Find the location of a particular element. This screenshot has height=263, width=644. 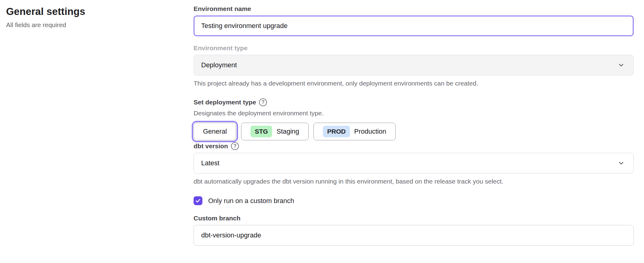

deployment-type-staging-label: Staging is located at coordinates (288, 132).